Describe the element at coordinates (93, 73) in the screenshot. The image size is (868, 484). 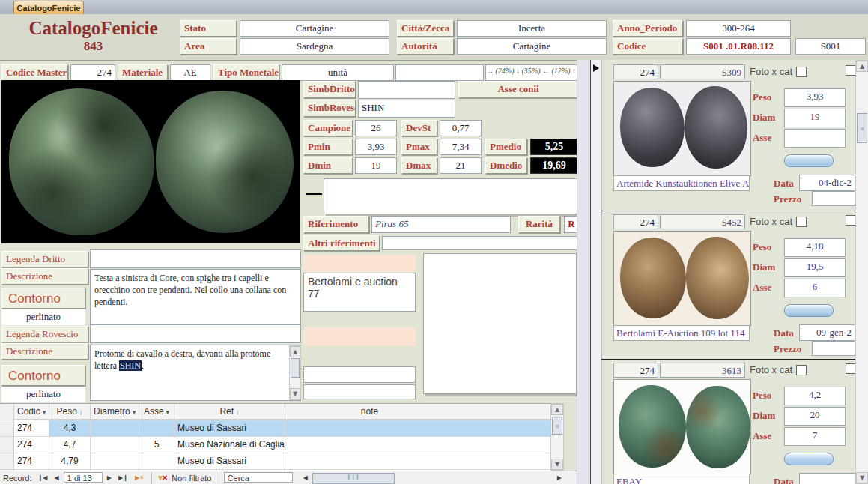
I see `codice-master-field: 274` at that location.